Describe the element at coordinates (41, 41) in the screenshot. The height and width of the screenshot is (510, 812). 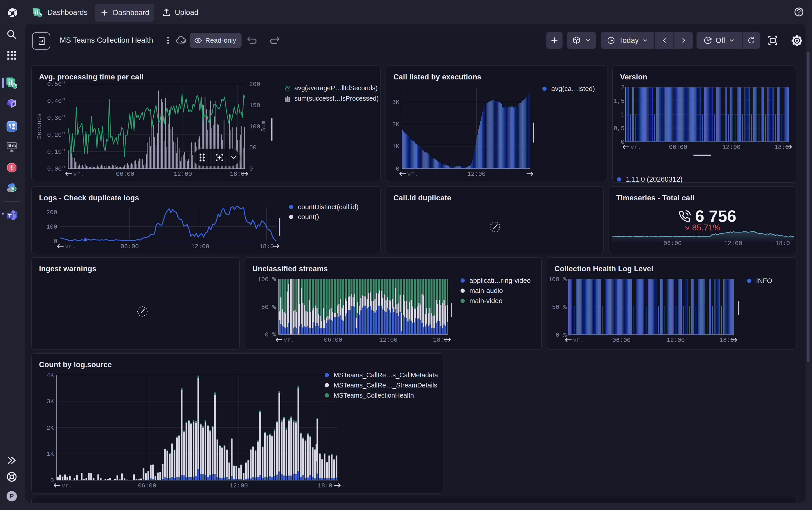
I see `dashboard-list-toggle-button` at that location.